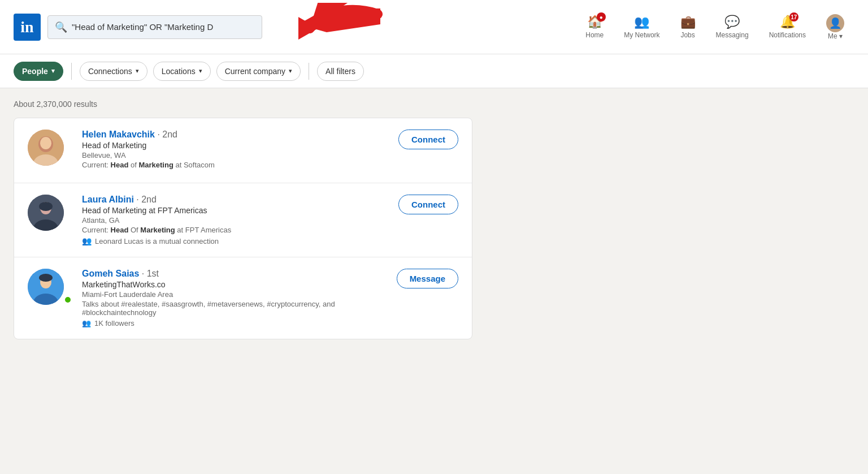 The image size is (868, 474). Describe the element at coordinates (68, 300) in the screenshot. I see `online-indicator` at that location.